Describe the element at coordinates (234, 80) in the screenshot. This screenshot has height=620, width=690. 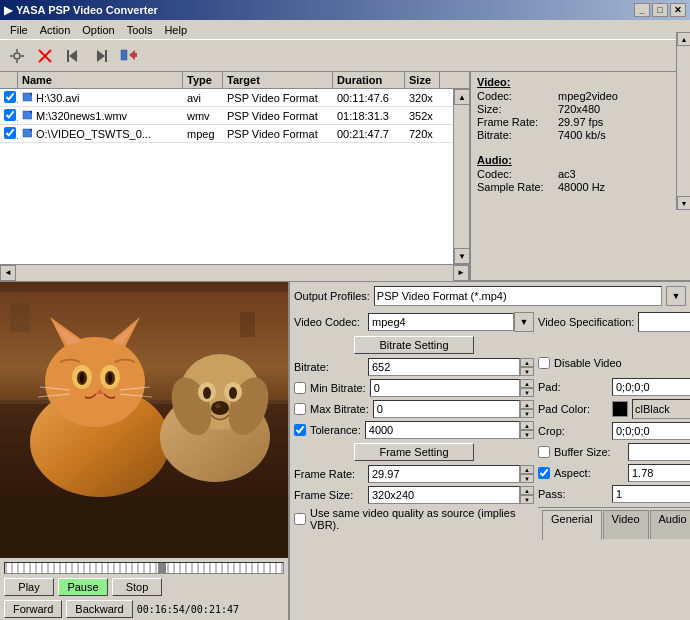
I see `file-list-header: Name Type Target Duration Size` at that location.